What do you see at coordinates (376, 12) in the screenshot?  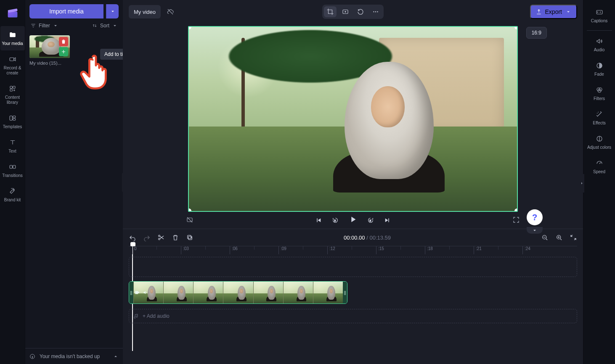 I see `more-button` at bounding box center [376, 12].